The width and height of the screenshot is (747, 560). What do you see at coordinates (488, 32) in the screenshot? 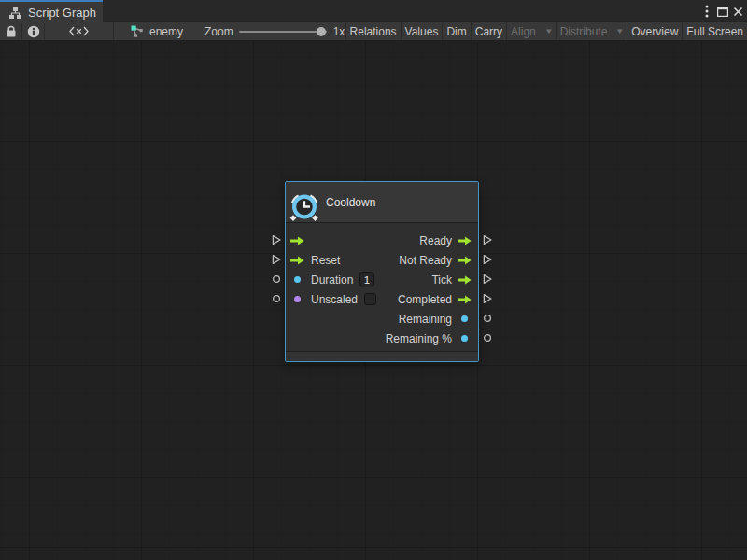
I see `toolbar-button-carry: Carry` at bounding box center [488, 32].